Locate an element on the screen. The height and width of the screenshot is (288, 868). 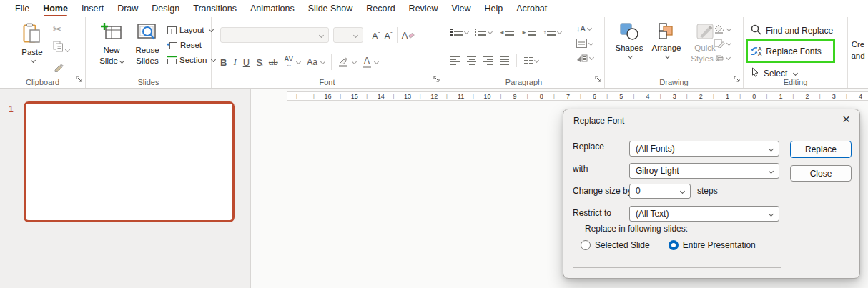
slide-thumbnail is located at coordinates (129, 162).